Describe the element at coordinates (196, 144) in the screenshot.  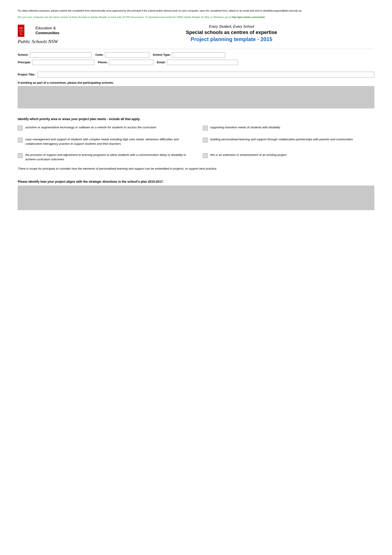
I see `checkbox-grid: assistive or augmentative technology or …` at that location.